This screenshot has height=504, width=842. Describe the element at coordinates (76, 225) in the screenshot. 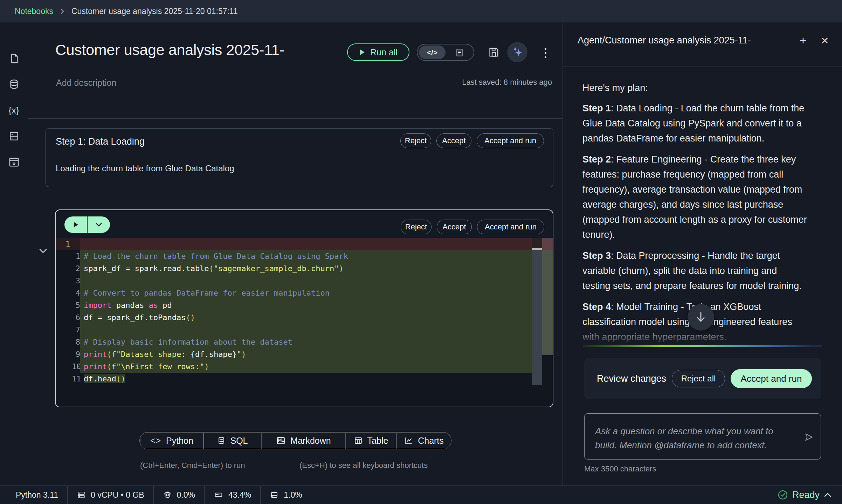

I see `run-cell-button` at that location.